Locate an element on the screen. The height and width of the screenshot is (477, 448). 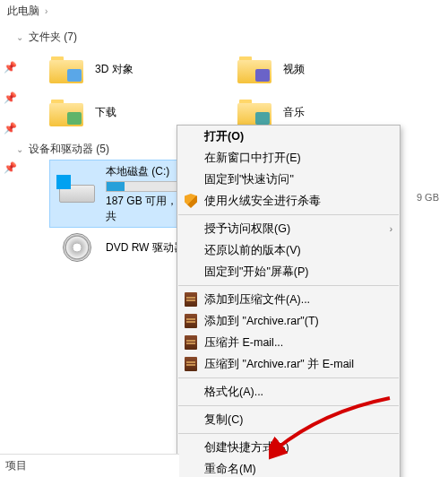
menu-format: 格式化(A)... is located at coordinates (289, 392).